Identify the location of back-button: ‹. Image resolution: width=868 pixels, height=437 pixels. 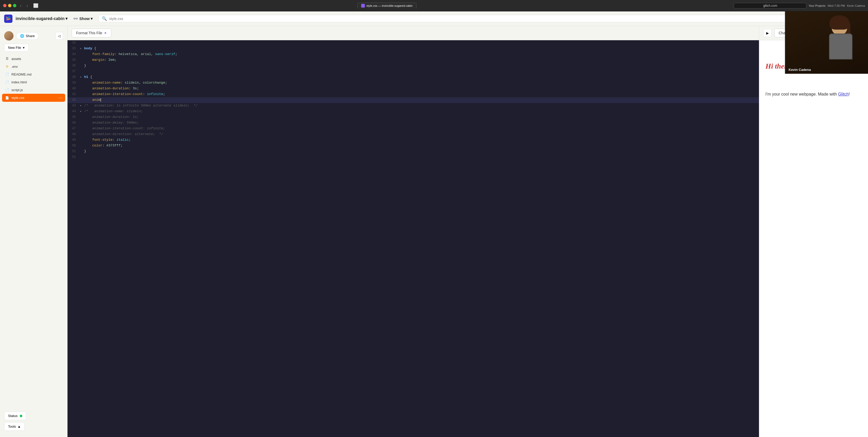
(21, 5).